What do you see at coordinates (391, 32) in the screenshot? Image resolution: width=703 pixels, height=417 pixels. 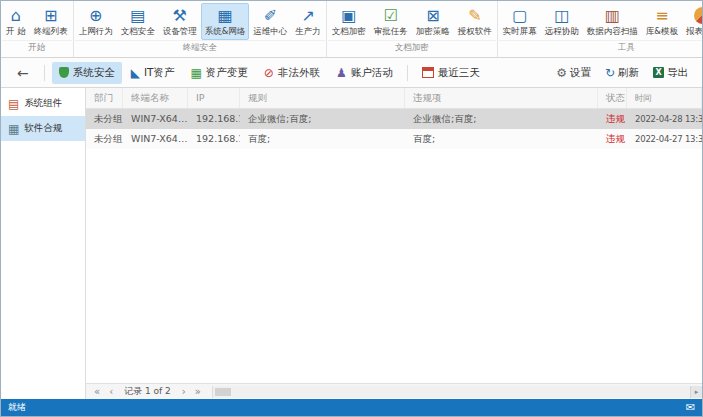 I see `ribbon-item-label: 审批任务` at bounding box center [391, 32].